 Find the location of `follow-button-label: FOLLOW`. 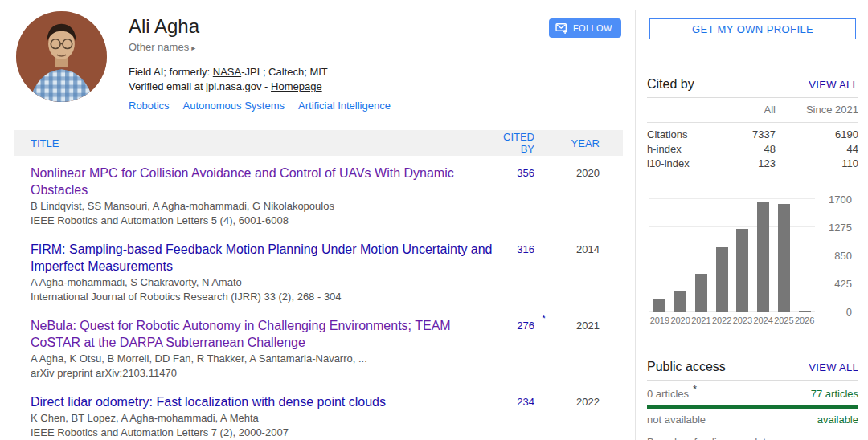

follow-button-label: FOLLOW is located at coordinates (593, 28).